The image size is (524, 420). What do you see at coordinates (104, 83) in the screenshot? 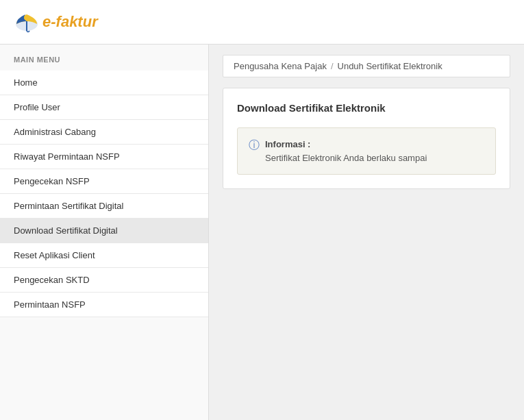
I see `sidebar-item-home: Home` at bounding box center [104, 83].